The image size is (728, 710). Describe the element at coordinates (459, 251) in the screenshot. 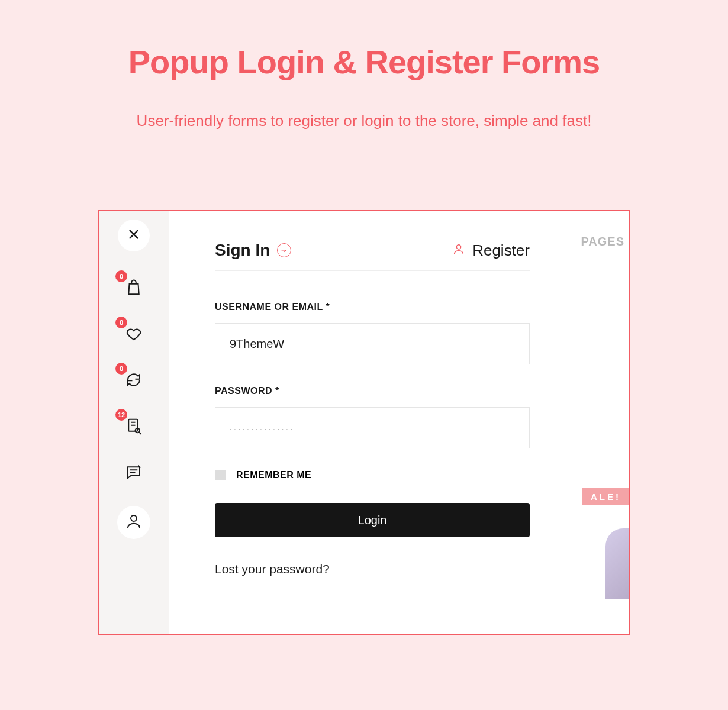

I see `user-outline-icon` at that location.